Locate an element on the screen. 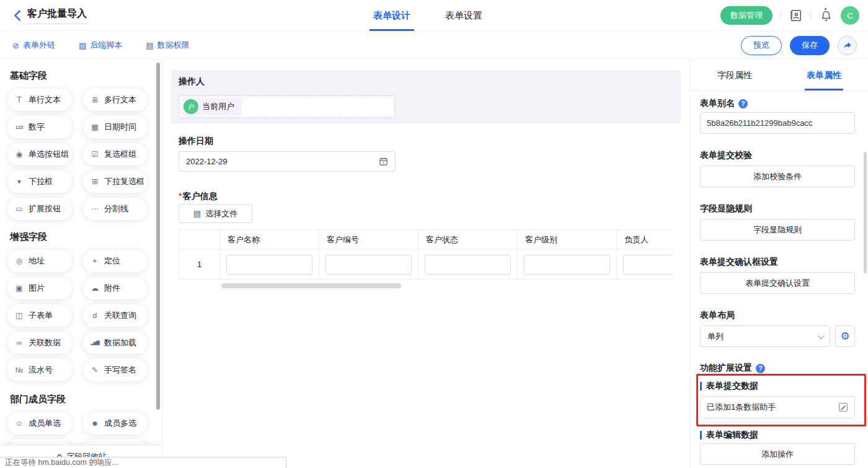  backend-script-button: ▨ 后端脚本 is located at coordinates (100, 45).